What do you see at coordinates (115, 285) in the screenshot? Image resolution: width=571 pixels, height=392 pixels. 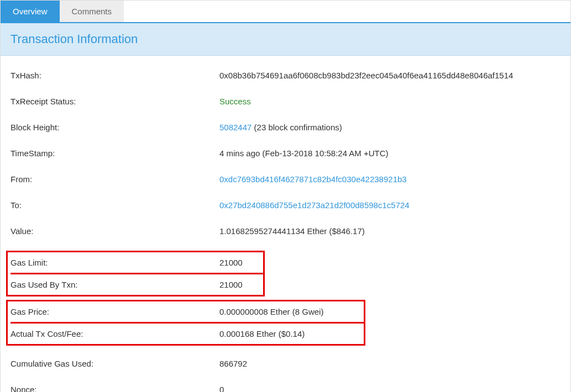 I see `label-gasused: Gas Used By Txn:` at bounding box center [115, 285].